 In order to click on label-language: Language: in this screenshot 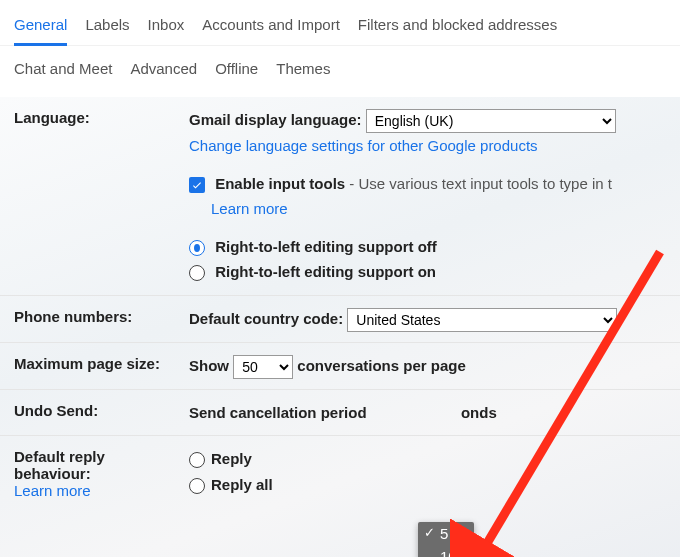, I will do `click(102, 116)`.